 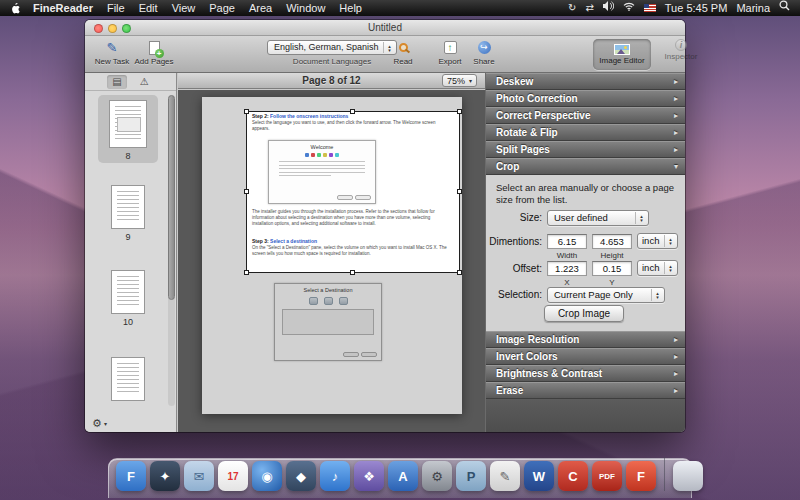 I want to click on share-button: ↪ Share, so click(x=484, y=52).